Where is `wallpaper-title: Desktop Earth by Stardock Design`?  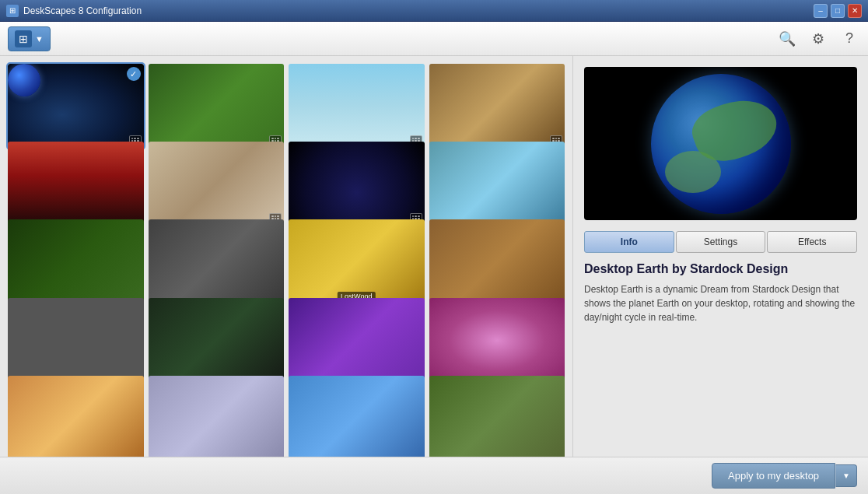
wallpaper-title: Desktop Earth by Stardock Design is located at coordinates (720, 269).